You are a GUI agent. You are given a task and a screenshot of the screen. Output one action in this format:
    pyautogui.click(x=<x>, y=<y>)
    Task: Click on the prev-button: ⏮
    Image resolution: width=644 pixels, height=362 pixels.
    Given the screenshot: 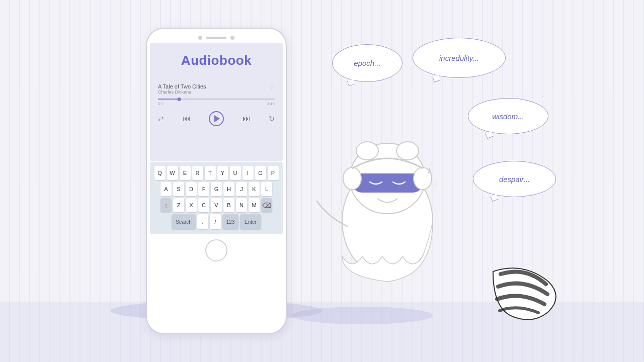 What is the action you would take?
    pyautogui.click(x=187, y=119)
    